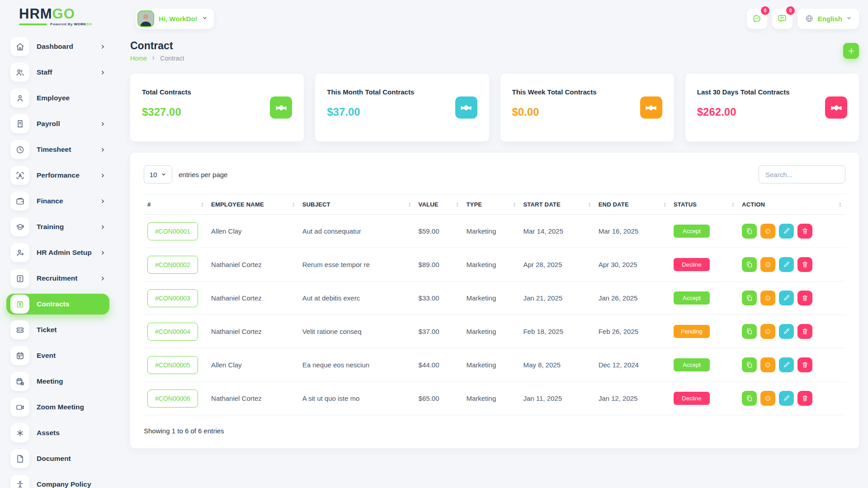 The width and height of the screenshot is (868, 488). Describe the element at coordinates (58, 381) in the screenshot. I see `sidebar-item-meeting: Meeting` at that location.